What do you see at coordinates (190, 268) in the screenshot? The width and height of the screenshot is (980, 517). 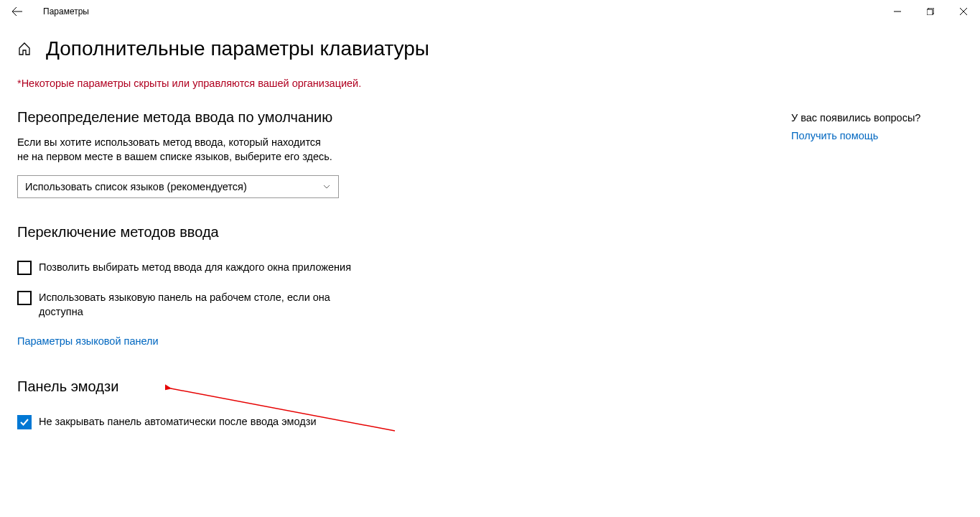 I see `checkbox-row-per-window: Позволить выбирать метод ввода для каждо…` at bounding box center [190, 268].